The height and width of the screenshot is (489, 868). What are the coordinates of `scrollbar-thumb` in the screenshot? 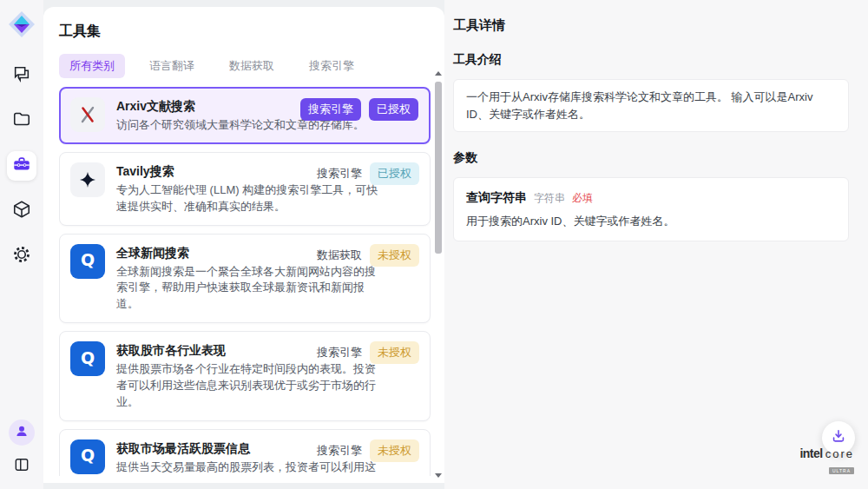 It's located at (438, 168).